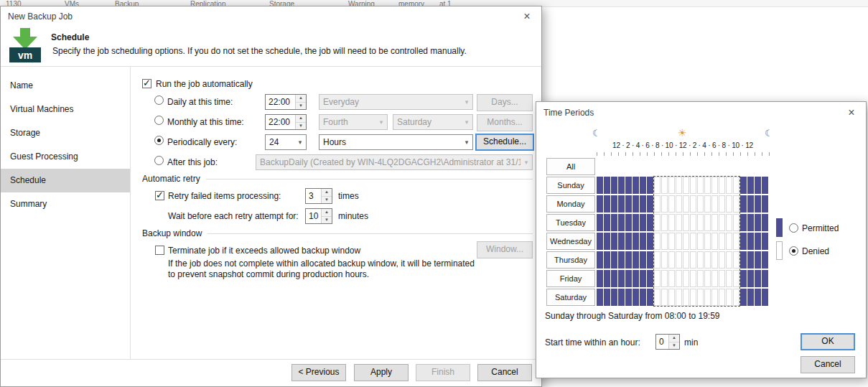 The width and height of the screenshot is (868, 387). What do you see at coordinates (828, 342) in the screenshot?
I see `ok-button: OK` at bounding box center [828, 342].